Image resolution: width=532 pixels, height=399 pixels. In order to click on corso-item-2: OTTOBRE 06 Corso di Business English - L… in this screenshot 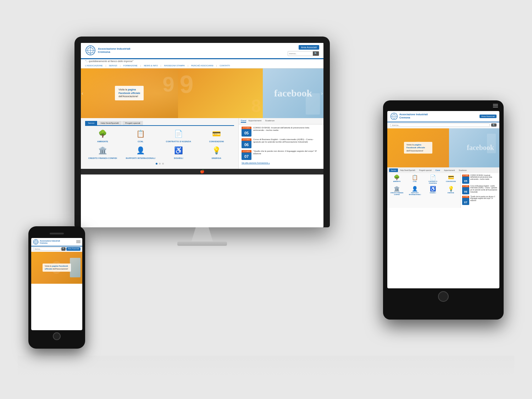, I will do `click(281, 143)`.